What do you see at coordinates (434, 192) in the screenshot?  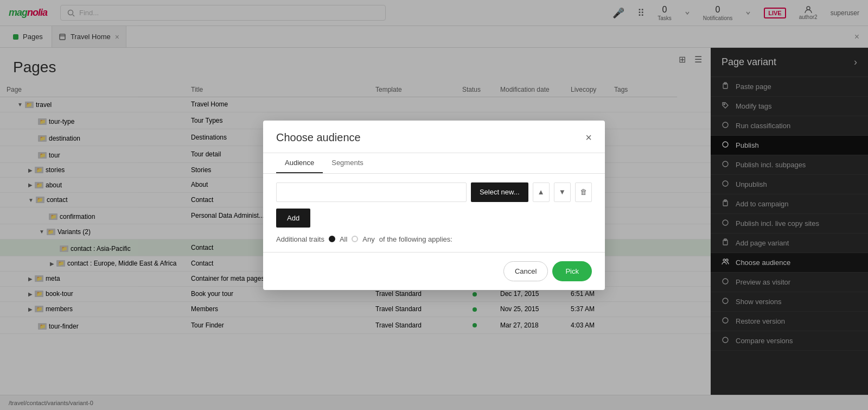 I see `audience-row: Select new... ▲ ▼ 🗑` at bounding box center [434, 192].